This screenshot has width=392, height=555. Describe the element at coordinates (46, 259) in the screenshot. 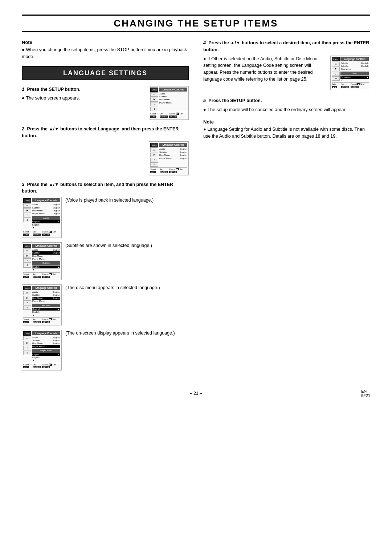

I see `mini-st-player: Player Menu` at that location.